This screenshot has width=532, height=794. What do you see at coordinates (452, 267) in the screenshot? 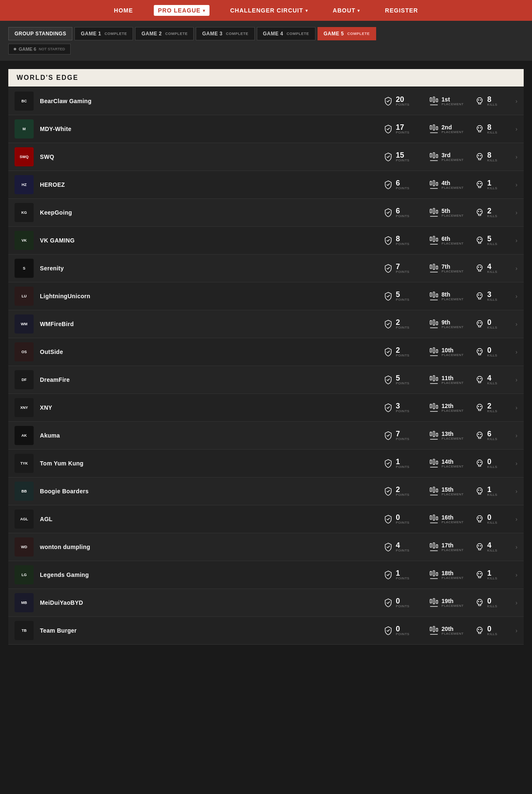
I see `placement-value: 7th` at bounding box center [452, 267].